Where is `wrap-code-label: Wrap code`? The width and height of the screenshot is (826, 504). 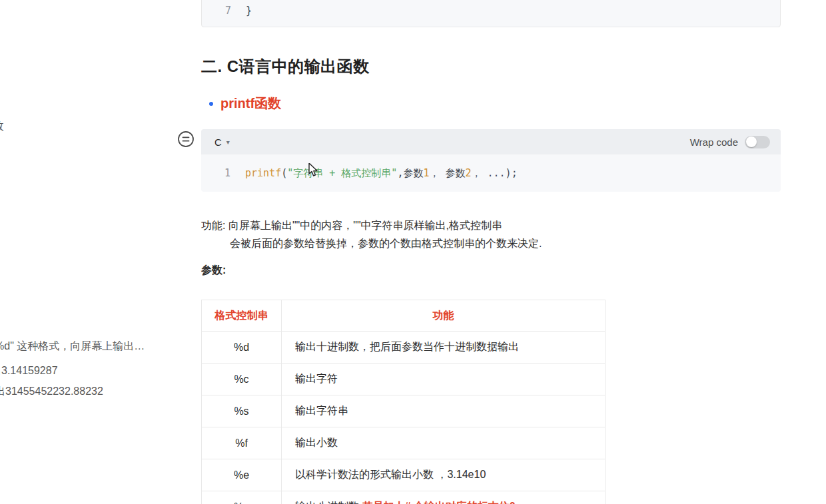 wrap-code-label: Wrap code is located at coordinates (714, 142).